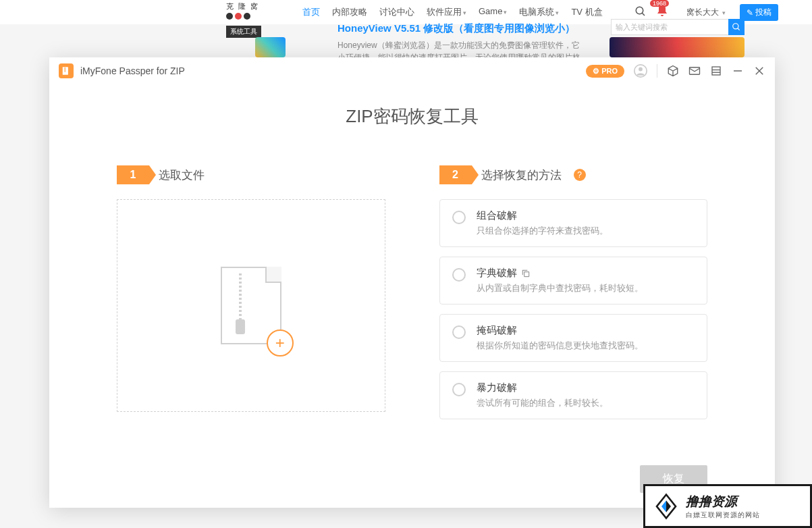 The width and height of the screenshot is (812, 528). What do you see at coordinates (759, 12) in the screenshot?
I see `submit-button: ✎投稿` at bounding box center [759, 12].